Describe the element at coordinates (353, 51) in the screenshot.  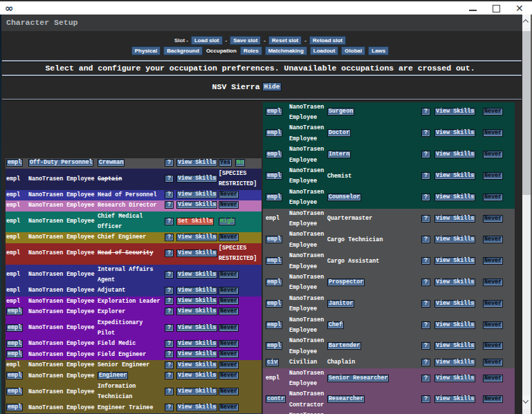
I see `tab-global: Global` at that location.